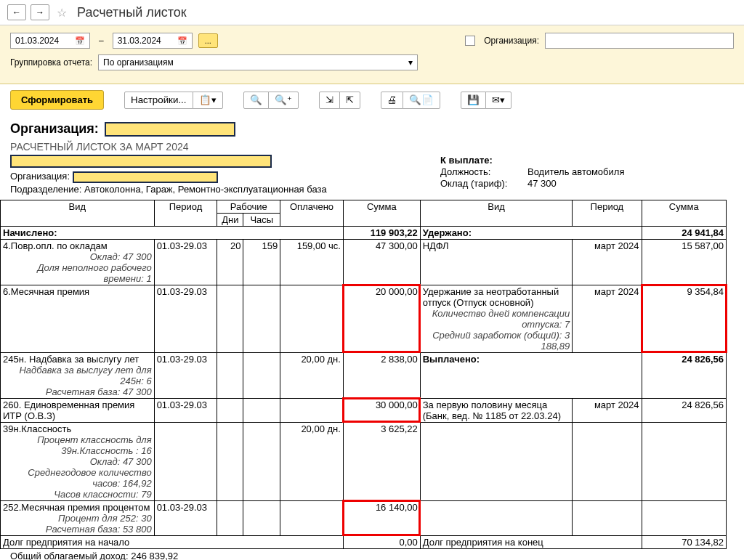 The width and height of the screenshot is (744, 560). What do you see at coordinates (496, 261) in the screenshot?
I see `ded-row: НДФЛ` at bounding box center [496, 261].